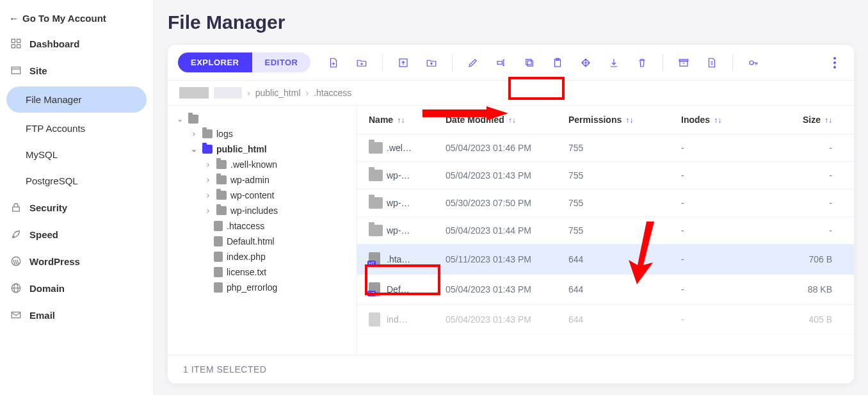 This screenshot has width=868, height=395. Describe the element at coordinates (14, 18) in the screenshot. I see `arrow-left-icon: ←` at that location.